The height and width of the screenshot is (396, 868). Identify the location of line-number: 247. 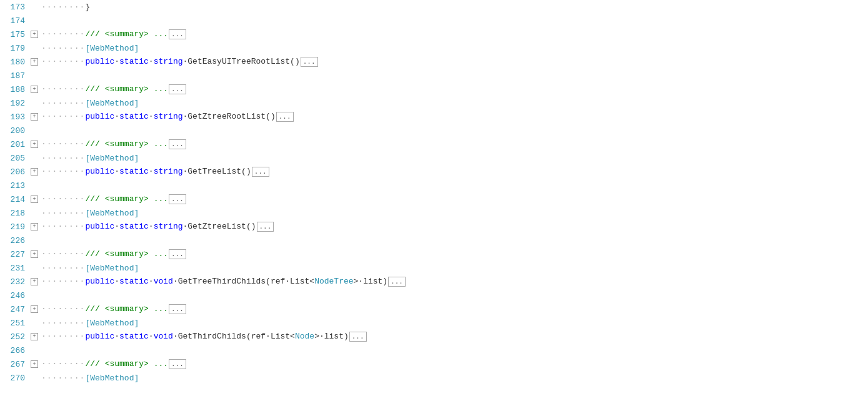
(15, 310).